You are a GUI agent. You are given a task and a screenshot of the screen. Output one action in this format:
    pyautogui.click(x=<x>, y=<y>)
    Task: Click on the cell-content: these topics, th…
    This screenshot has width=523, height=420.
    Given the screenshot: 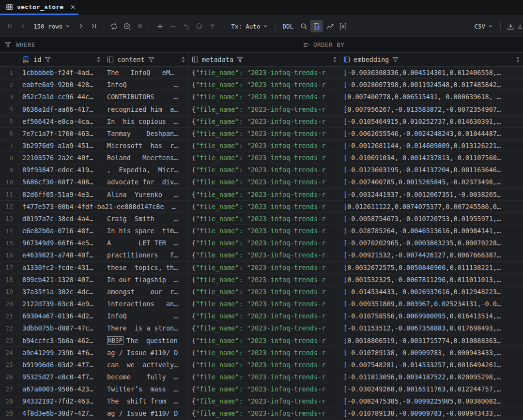 What is the action you would take?
    pyautogui.click(x=146, y=268)
    